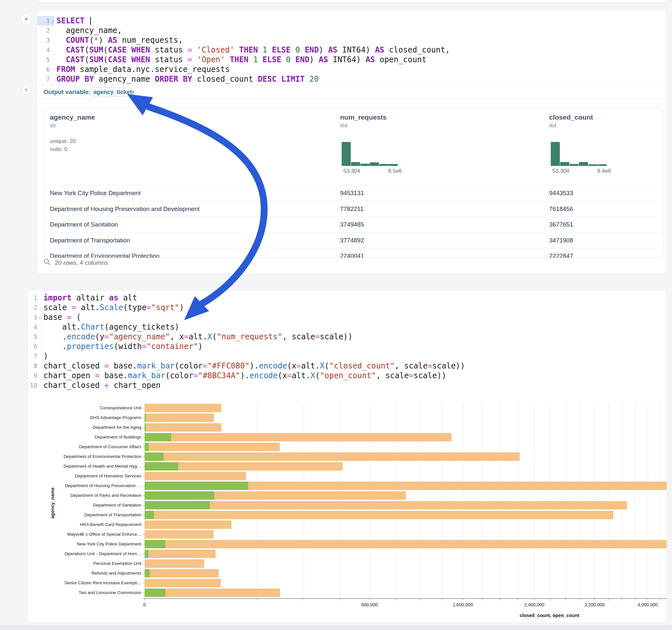  Describe the element at coordinates (352, 240) in the screenshot. I see `table-cell: 3774892` at that location.